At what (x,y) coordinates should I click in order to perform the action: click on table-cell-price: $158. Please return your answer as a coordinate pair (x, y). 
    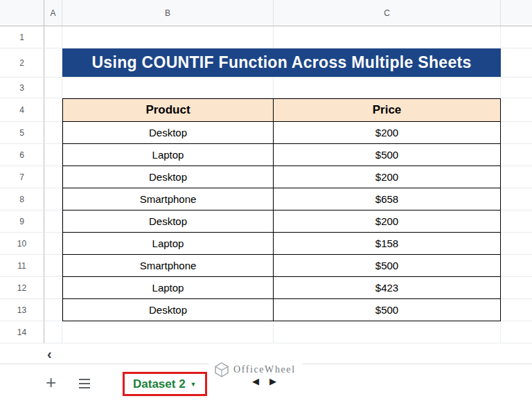
    Looking at the image, I should click on (387, 244).